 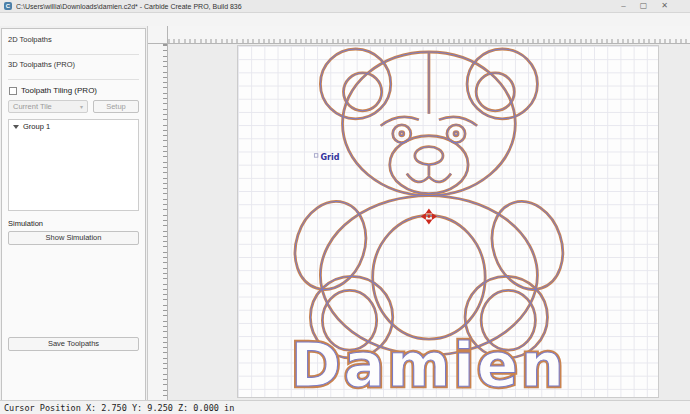 I want to click on 3d-toolpaths-grid, so click(x=74, y=74).